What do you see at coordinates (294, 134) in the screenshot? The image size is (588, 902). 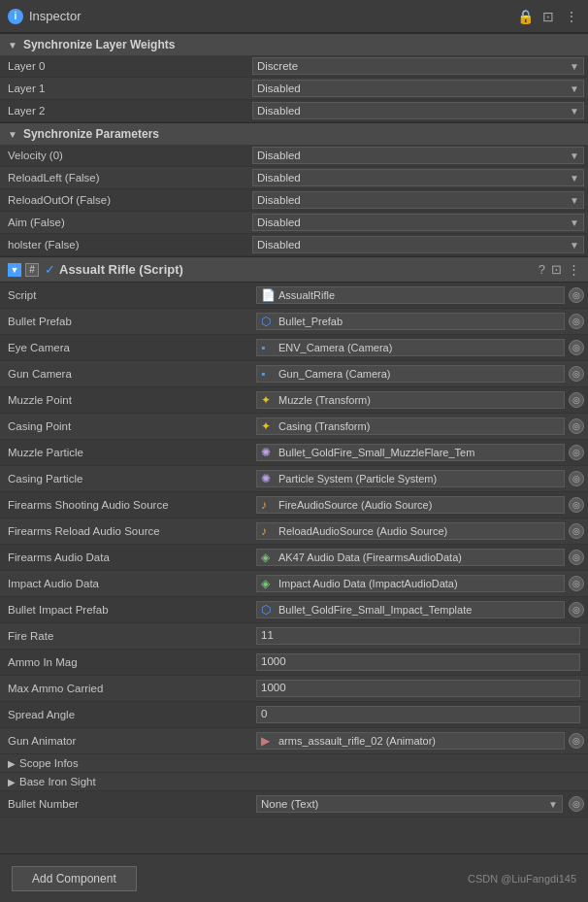 I see `sync-params-header: ▼ Synchronize Parameters` at bounding box center [294, 134].